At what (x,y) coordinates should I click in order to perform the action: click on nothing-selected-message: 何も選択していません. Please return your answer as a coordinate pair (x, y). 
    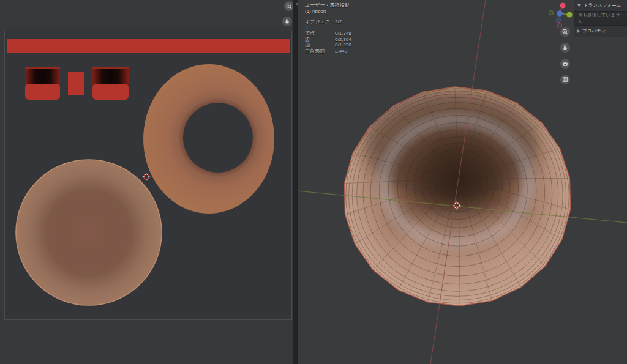
    Looking at the image, I should click on (601, 18).